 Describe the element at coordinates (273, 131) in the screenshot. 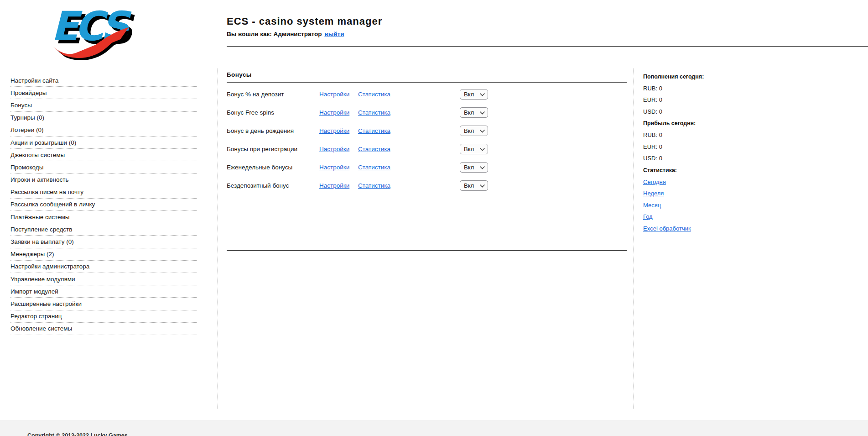

I see `bonus-label: Бонус в день рождения` at that location.